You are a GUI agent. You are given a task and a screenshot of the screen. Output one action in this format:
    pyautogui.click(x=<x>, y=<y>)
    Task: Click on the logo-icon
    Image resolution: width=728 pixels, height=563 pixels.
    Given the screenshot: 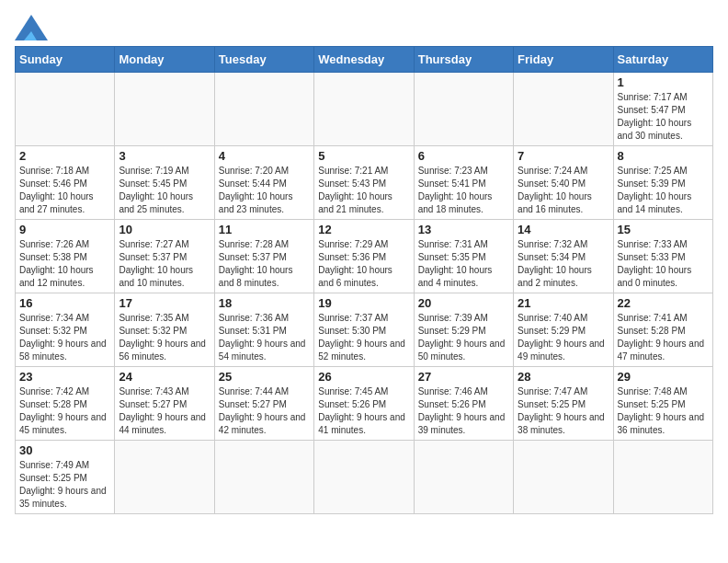 What is the action you would take?
    pyautogui.click(x=31, y=28)
    